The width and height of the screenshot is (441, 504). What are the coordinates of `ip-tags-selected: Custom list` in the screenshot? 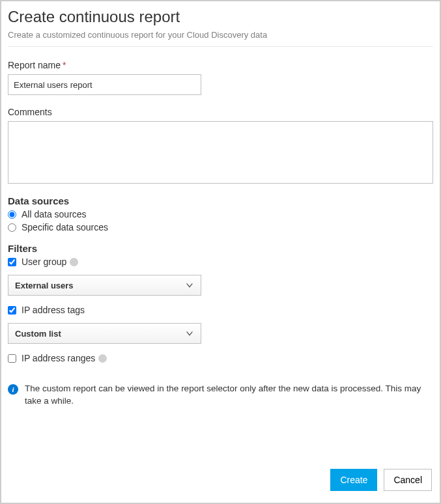 It's located at (38, 333).